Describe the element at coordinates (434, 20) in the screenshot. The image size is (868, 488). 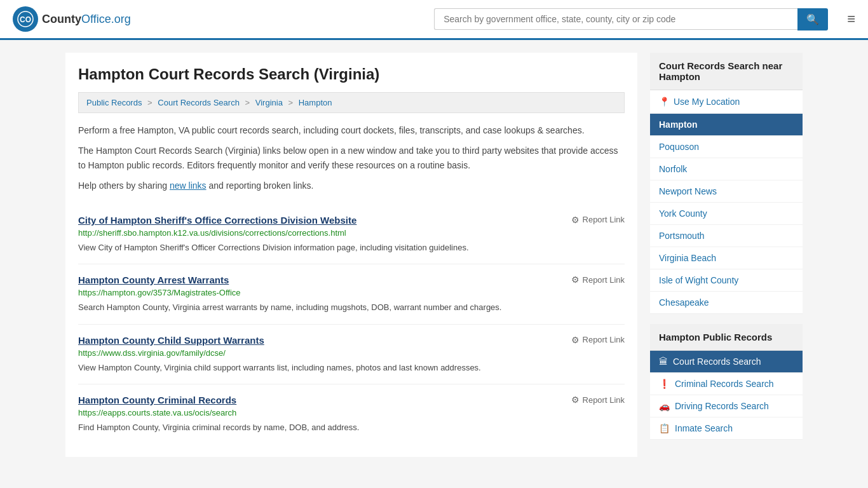
I see `header: CO CountyOffice.org 🔍 ≡` at that location.